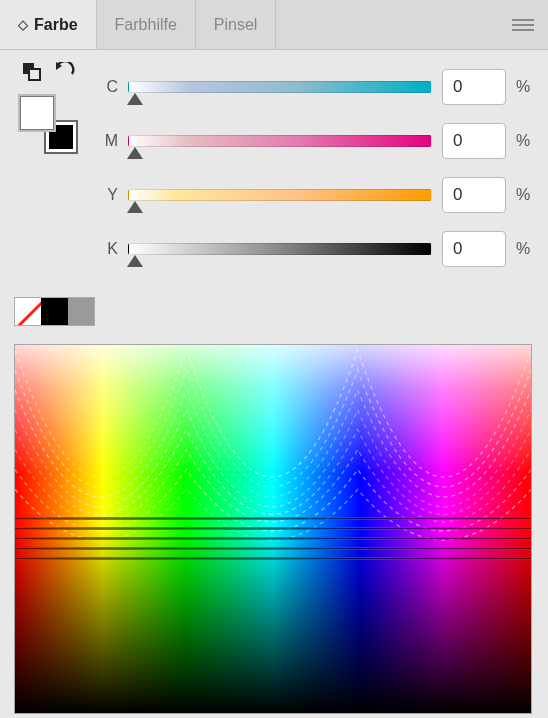 The width and height of the screenshot is (548, 718). Describe the element at coordinates (236, 24) in the screenshot. I see `tab-brushes: Pinsel` at that location.